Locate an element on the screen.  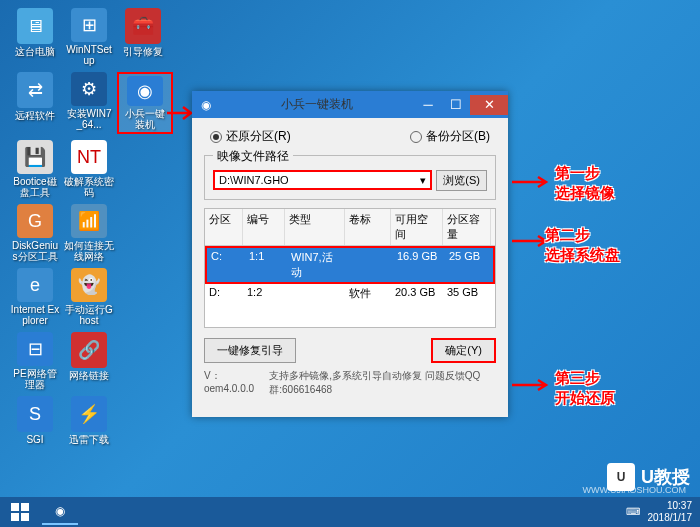
desktop-icon-ghost: 👻手动运行Ghost is located at coordinates (89, 297).